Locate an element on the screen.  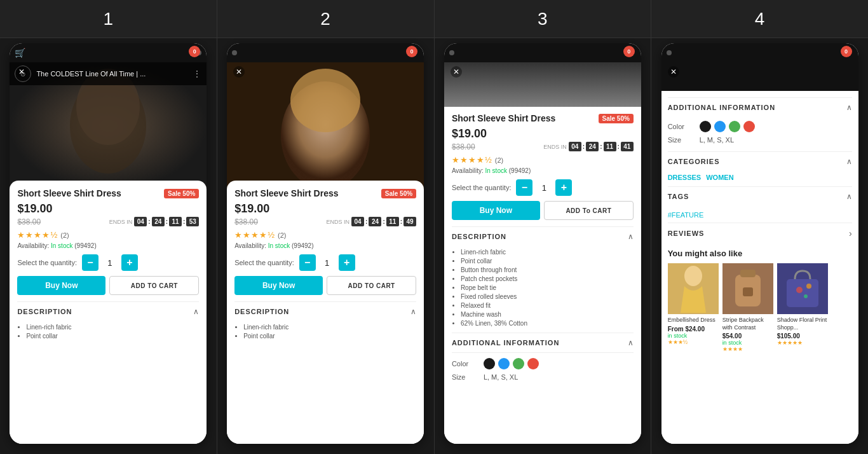
description-list-1: Linen-rich fabric Point collar is located at coordinates (108, 333).